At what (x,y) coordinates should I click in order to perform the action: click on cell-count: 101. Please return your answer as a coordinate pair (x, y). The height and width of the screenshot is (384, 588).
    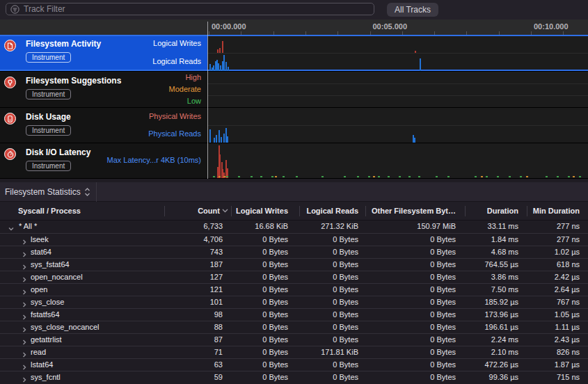
    Looking at the image, I should click on (193, 303).